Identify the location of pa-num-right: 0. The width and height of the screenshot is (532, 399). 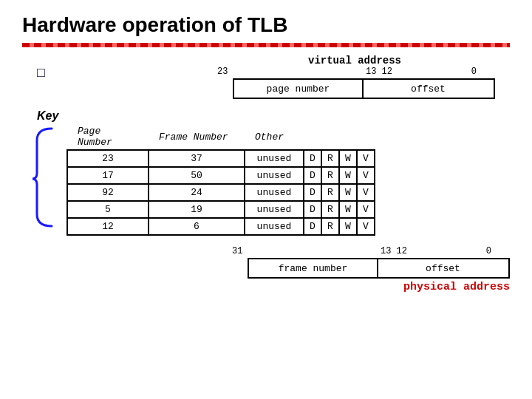
(460, 251).